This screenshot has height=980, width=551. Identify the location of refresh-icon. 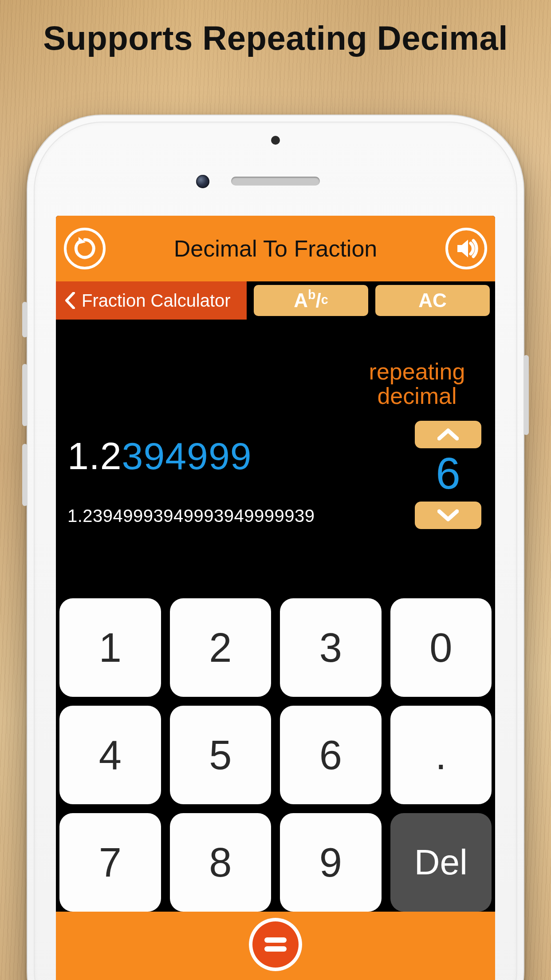
(85, 249).